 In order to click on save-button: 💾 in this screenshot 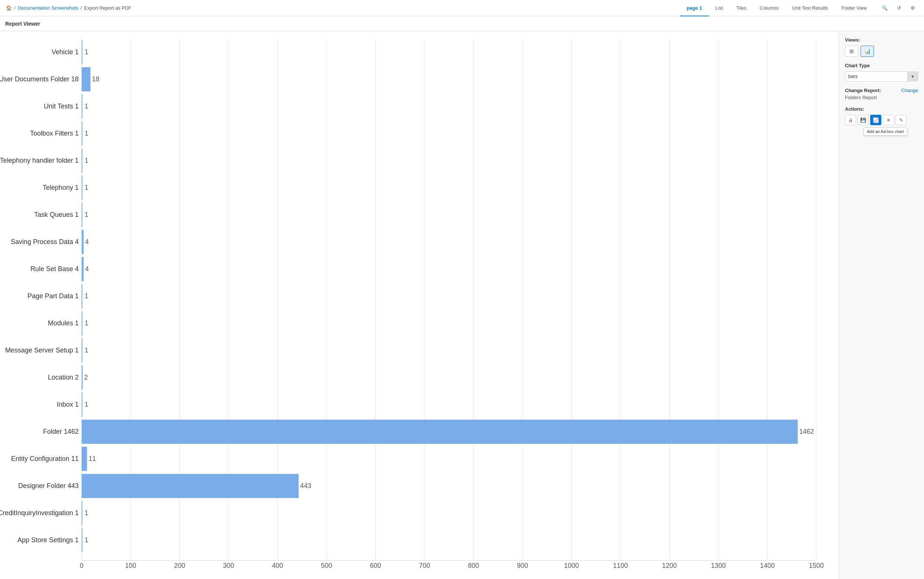, I will do `click(863, 120)`.